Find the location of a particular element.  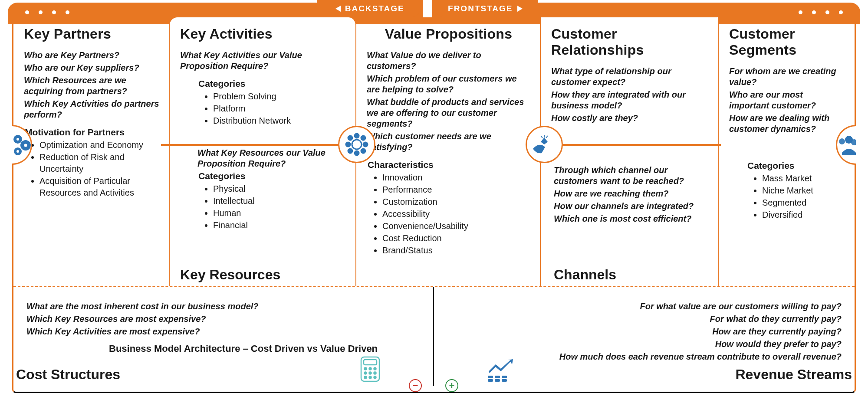

list-item: Brand/Status is located at coordinates (457, 251).